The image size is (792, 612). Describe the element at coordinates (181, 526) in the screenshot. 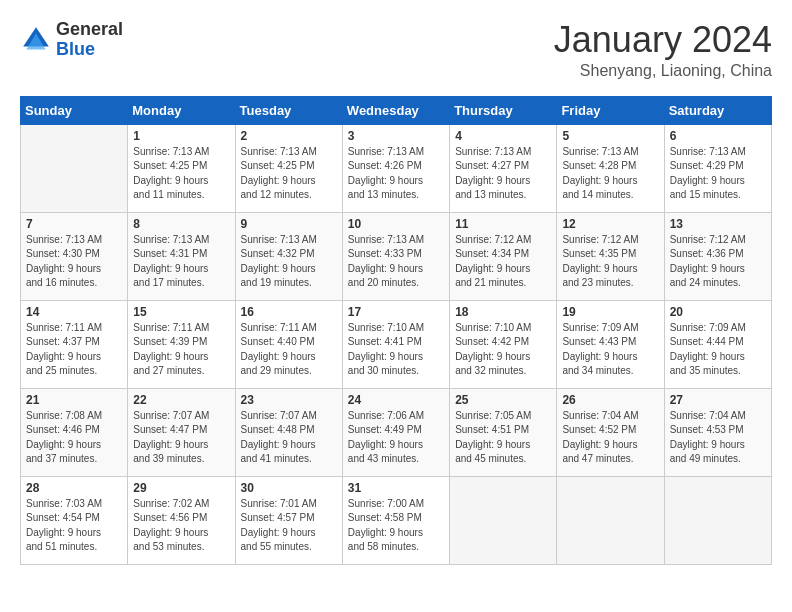

I see `day-info: Sunrise: 7:02 AM Sunset: 4:56 PM Dayligh…` at that location.